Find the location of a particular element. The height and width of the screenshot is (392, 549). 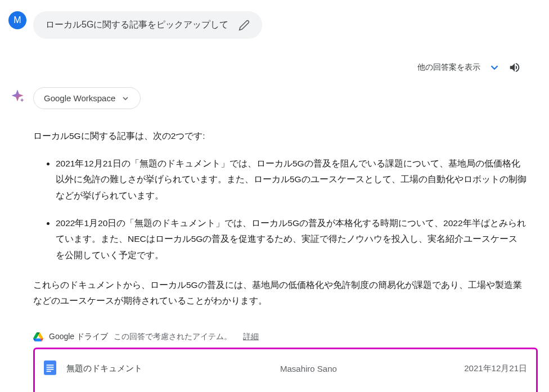

drive-service-name: Google ドライブ is located at coordinates (79, 337).